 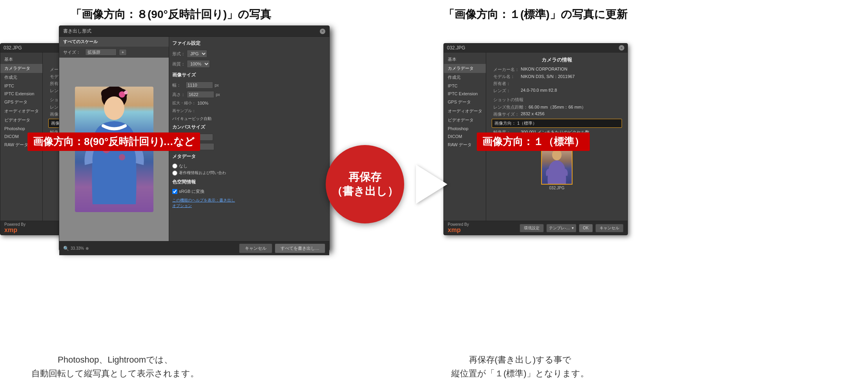 What do you see at coordinates (101, 52) in the screenshot?
I see `export-size-input` at bounding box center [101, 52].